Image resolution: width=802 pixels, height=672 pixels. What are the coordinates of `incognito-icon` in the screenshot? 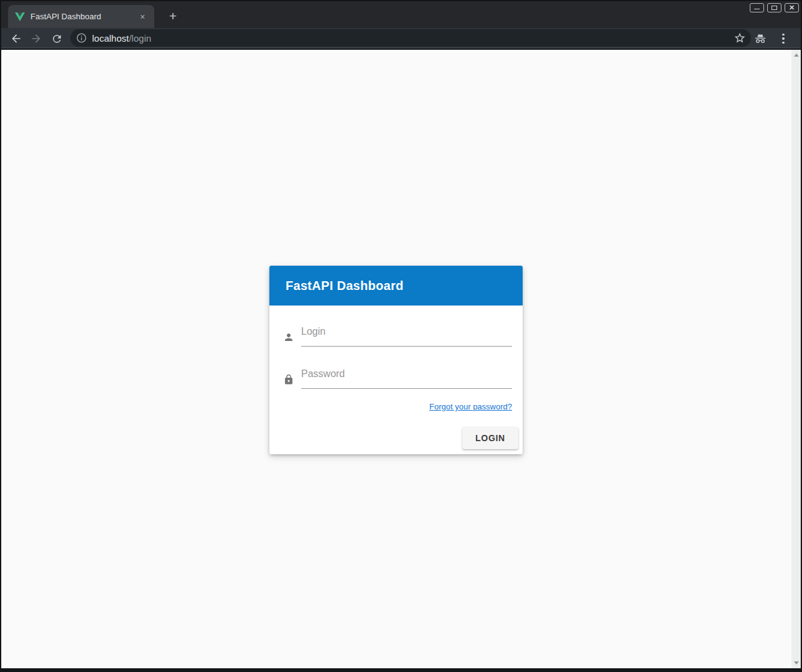 It's located at (760, 39).